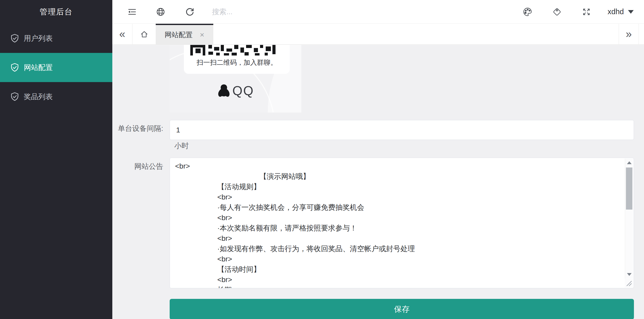 This screenshot has width=644, height=319. Describe the element at coordinates (586, 12) in the screenshot. I see `fullscreen-icon` at that location.